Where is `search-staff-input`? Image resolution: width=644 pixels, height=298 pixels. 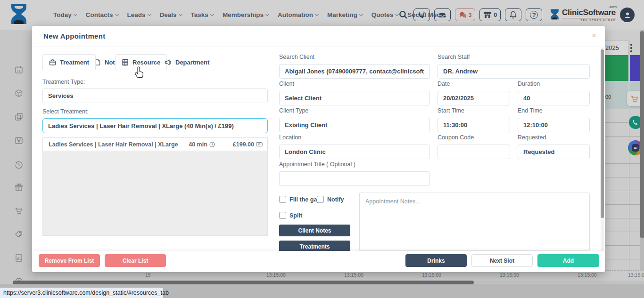
search-staff-input is located at coordinates (514, 72).